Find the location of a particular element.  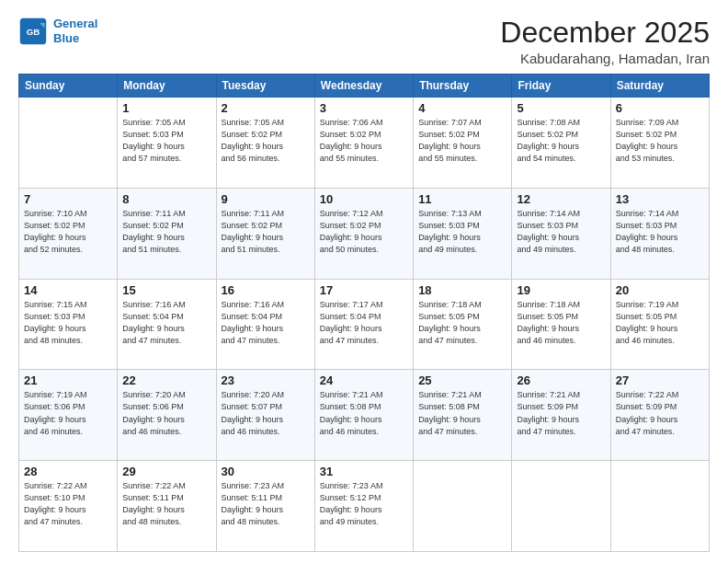

calendar-cell: 13Sunrise: 7:14 AM Sunset: 5:03 PM Dayli… is located at coordinates (660, 234).